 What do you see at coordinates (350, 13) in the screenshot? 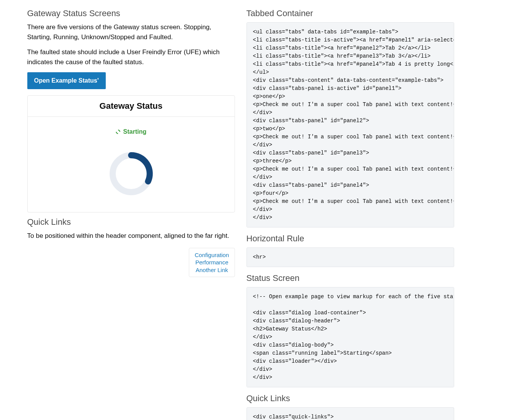
I see `tabbed-container-heading: Tabbed Container` at bounding box center [350, 13].